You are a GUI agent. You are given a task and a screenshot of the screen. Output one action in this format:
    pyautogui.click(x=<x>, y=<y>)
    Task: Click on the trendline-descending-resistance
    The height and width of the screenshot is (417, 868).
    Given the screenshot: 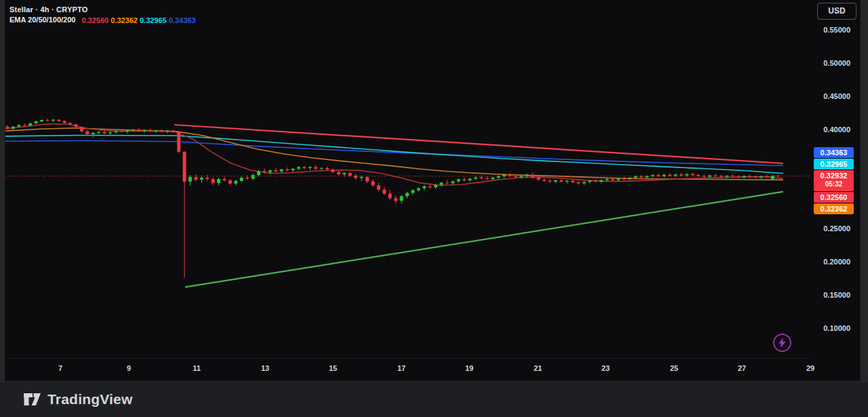 What is the action you would take?
    pyautogui.click(x=479, y=144)
    